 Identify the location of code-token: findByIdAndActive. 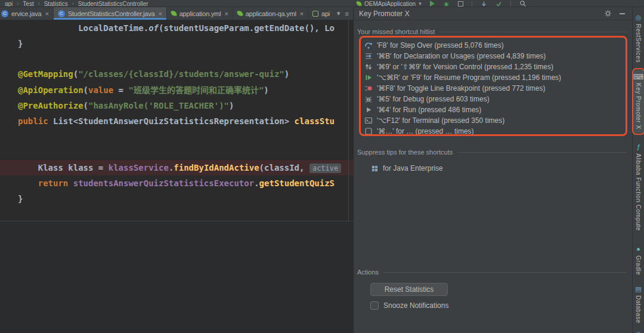
(216, 168).